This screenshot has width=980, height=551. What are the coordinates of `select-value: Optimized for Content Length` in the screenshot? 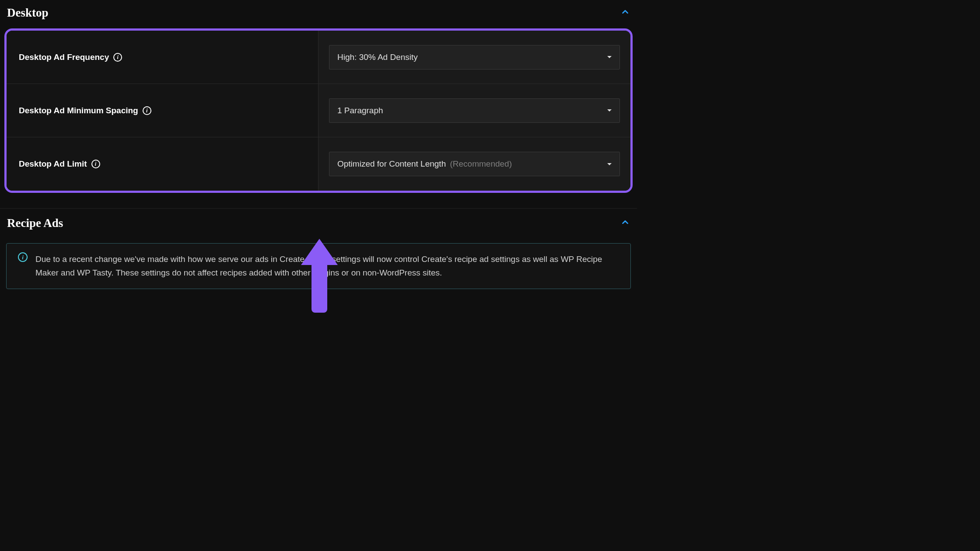 It's located at (392, 164).